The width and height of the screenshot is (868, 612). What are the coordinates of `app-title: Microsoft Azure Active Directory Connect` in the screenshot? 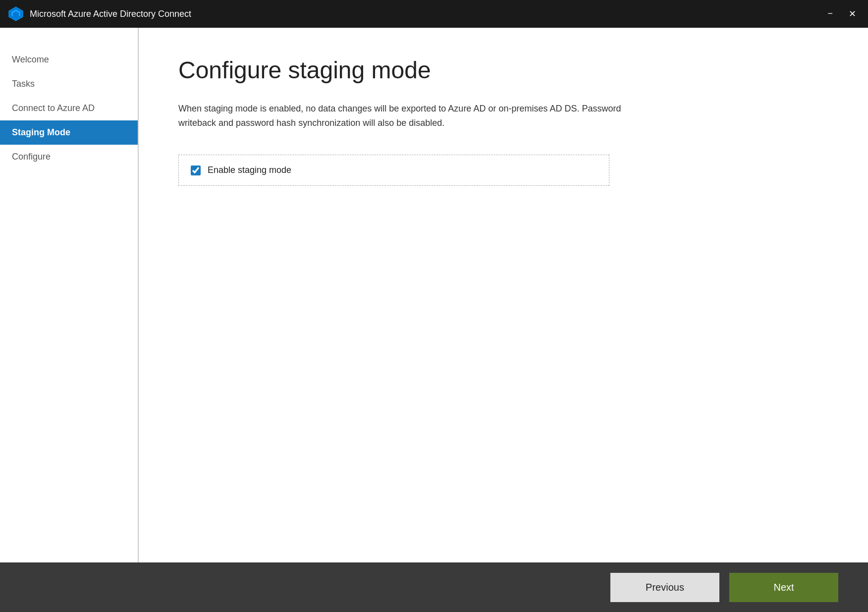 It's located at (427, 14).